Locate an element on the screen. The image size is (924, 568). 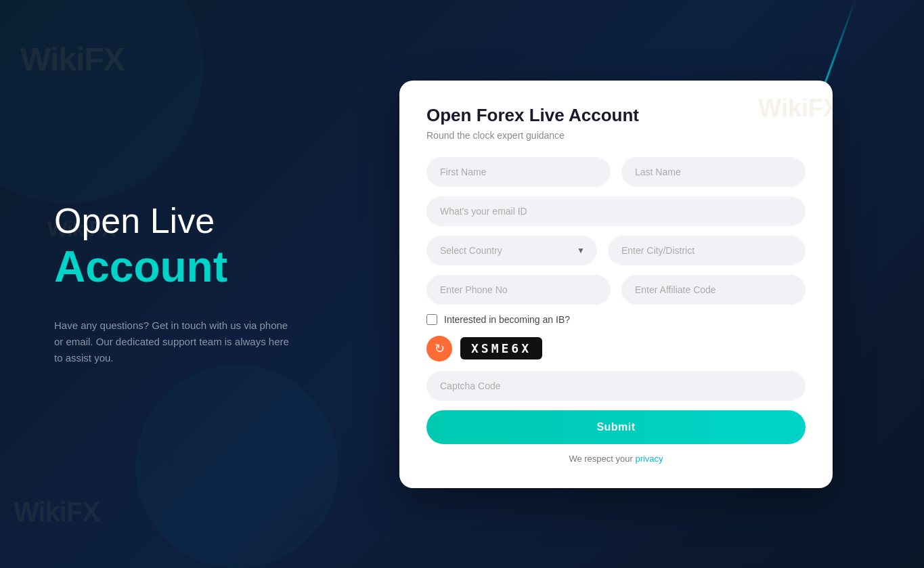
ib-label: Interested in becoming an IB? is located at coordinates (507, 320).